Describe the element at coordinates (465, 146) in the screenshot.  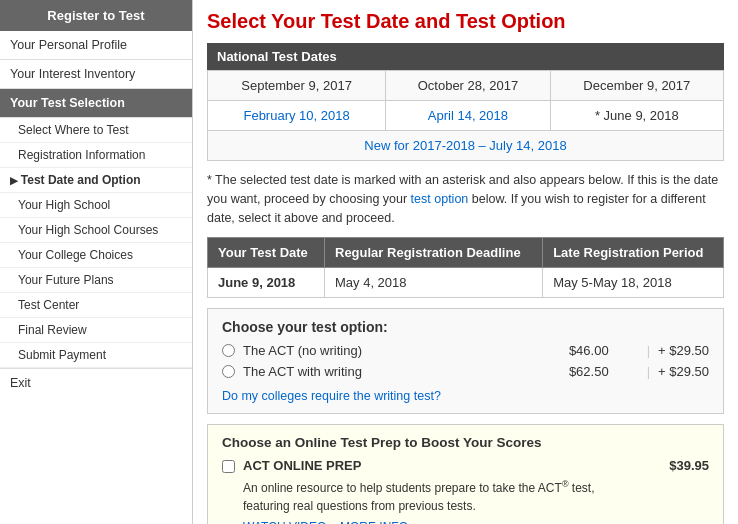
I see `new-dates-link: New for 2017-2018 – July 14, 2018` at that location.